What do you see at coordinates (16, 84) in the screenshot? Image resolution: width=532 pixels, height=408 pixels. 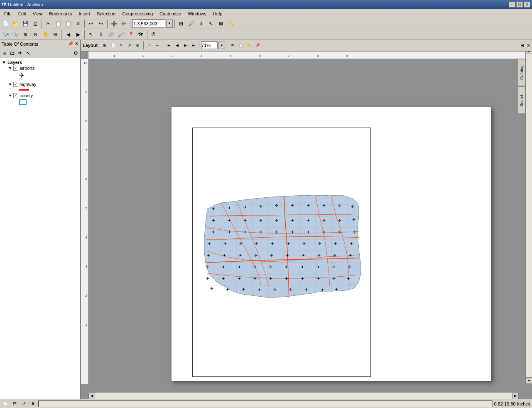 I see `highway-checkbox` at bounding box center [16, 84].